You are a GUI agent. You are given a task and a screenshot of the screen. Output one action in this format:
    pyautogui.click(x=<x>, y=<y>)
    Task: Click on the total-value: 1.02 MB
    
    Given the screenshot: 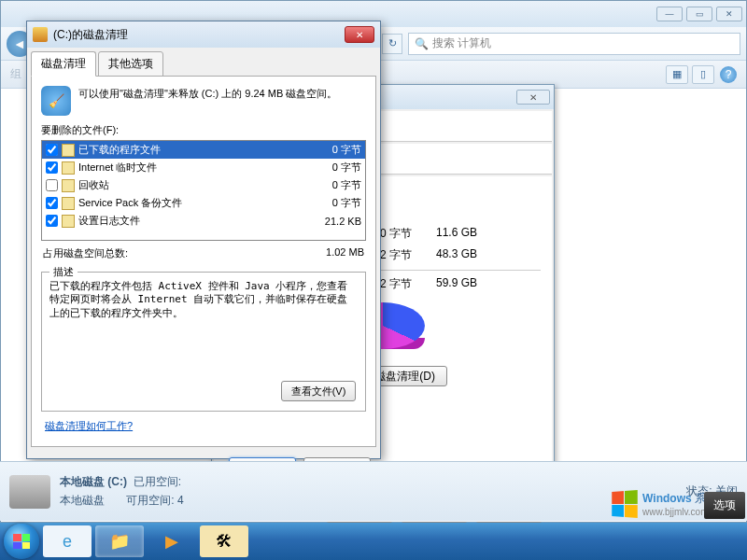 What is the action you would take?
    pyautogui.click(x=345, y=254)
    